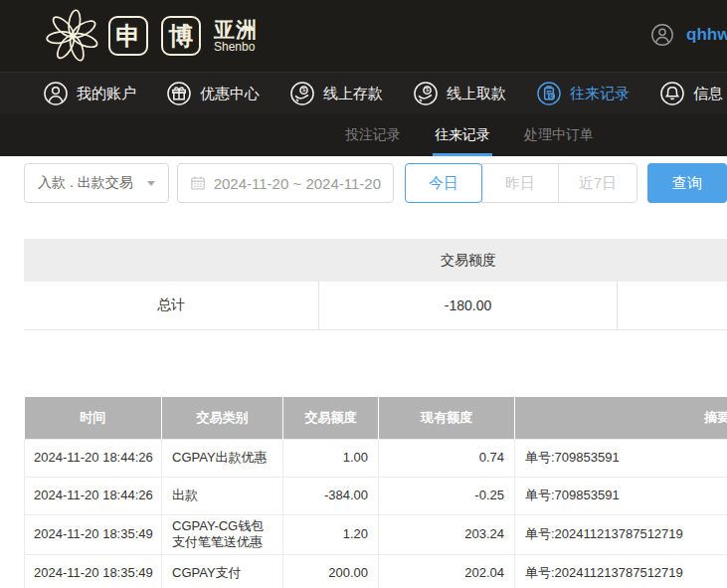 This screenshot has width=727, height=588. Describe the element at coordinates (706, 35) in the screenshot. I see `username-text: qhhw` at that location.